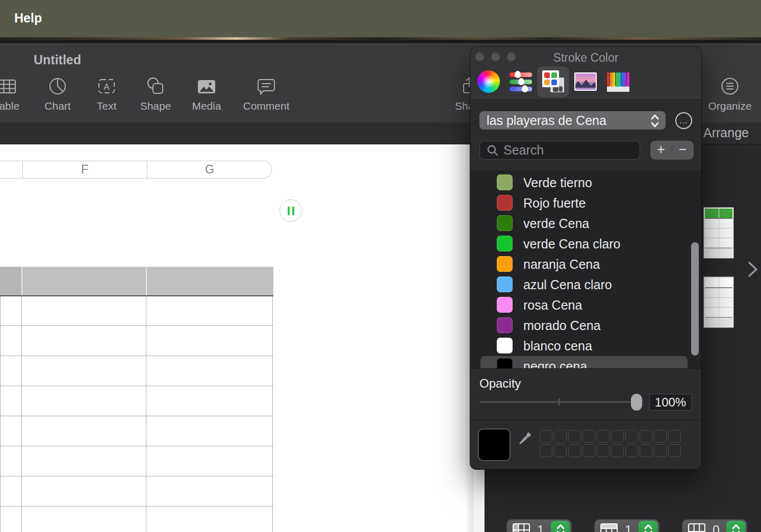 This screenshot has width=761, height=532. What do you see at coordinates (586, 305) in the screenshot?
I see `color-item-rosa-cena: rosa Cena` at bounding box center [586, 305].